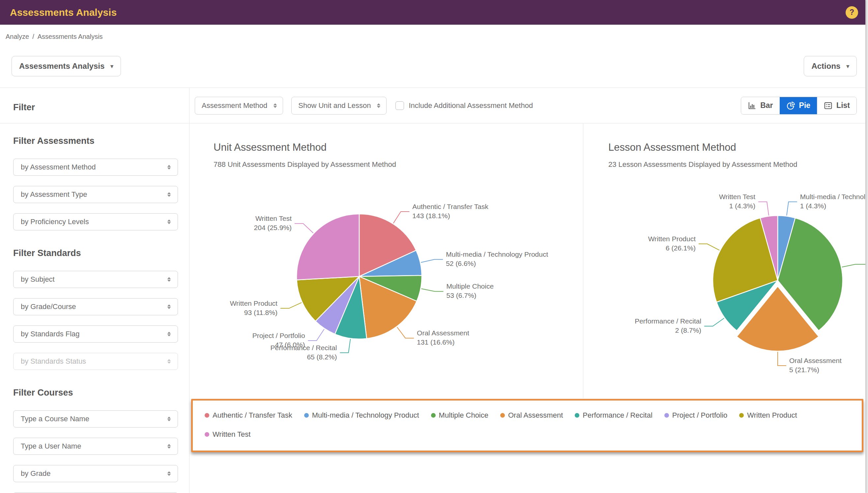  Describe the element at coordinates (460, 415) in the screenshot. I see `legend-item-multiple-choice: Multiple Choice` at that location.